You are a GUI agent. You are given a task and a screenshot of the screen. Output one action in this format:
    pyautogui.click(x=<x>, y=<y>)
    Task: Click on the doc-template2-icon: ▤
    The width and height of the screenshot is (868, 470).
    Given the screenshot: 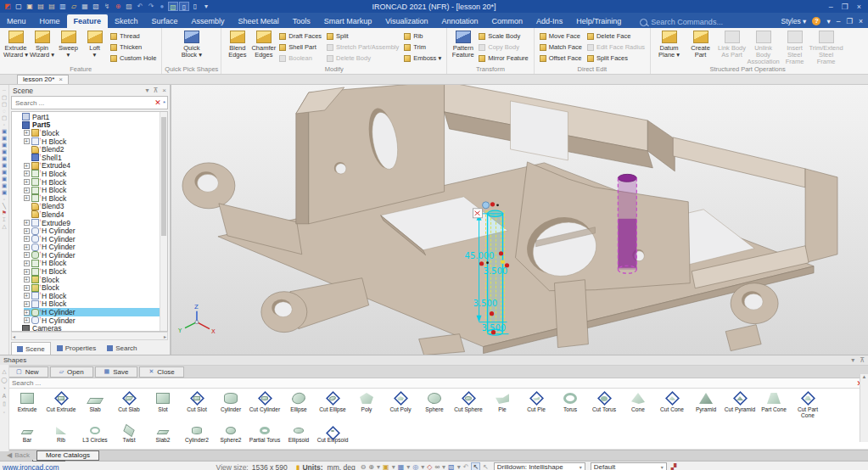 What is the action you would take?
    pyautogui.click(x=52, y=7)
    